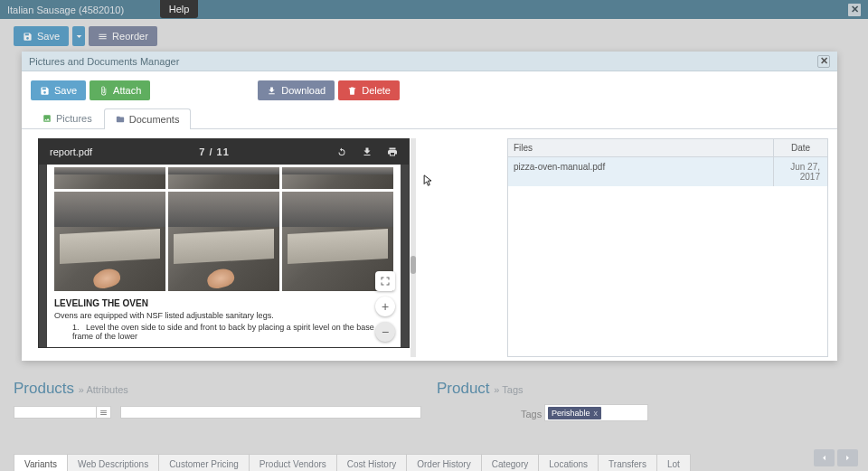  What do you see at coordinates (103, 390) in the screenshot?
I see `products-subtitle: » Attributes` at bounding box center [103, 390].